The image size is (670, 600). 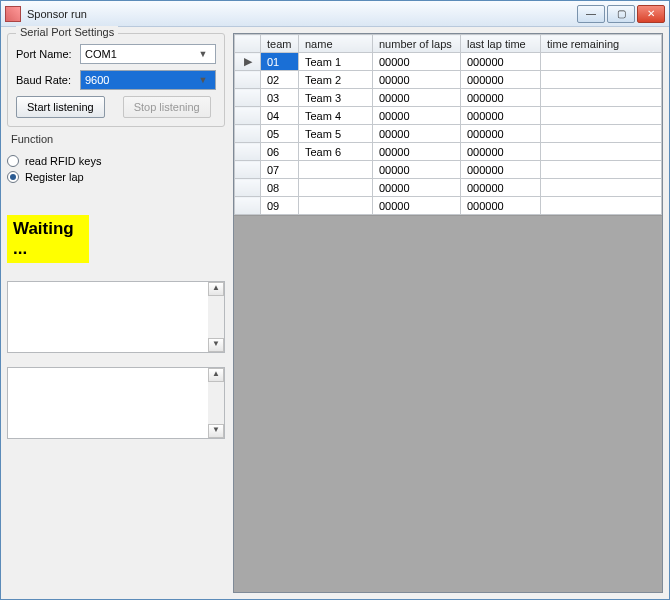 What do you see at coordinates (448, 188) in the screenshot?
I see `table-row: 0800000000000` at bounding box center [448, 188].